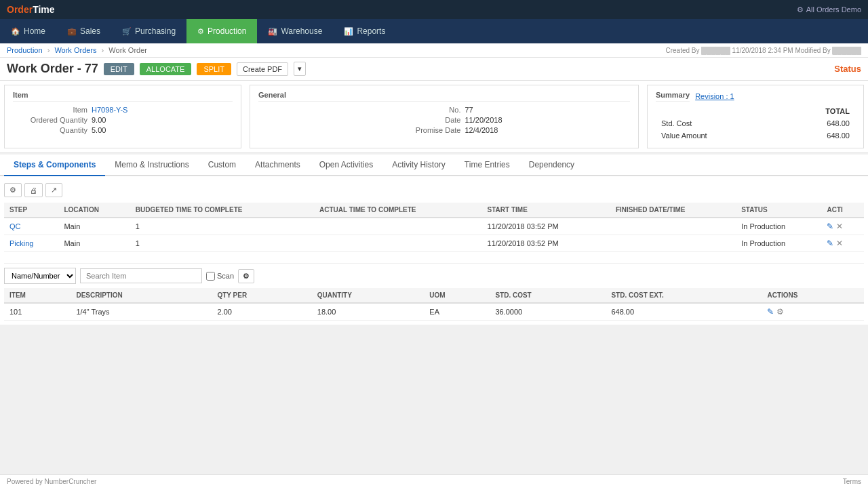 The width and height of the screenshot is (868, 488). Describe the element at coordinates (149, 31) in the screenshot. I see `nav-purchasing: 🛒 Purchasing` at that location.